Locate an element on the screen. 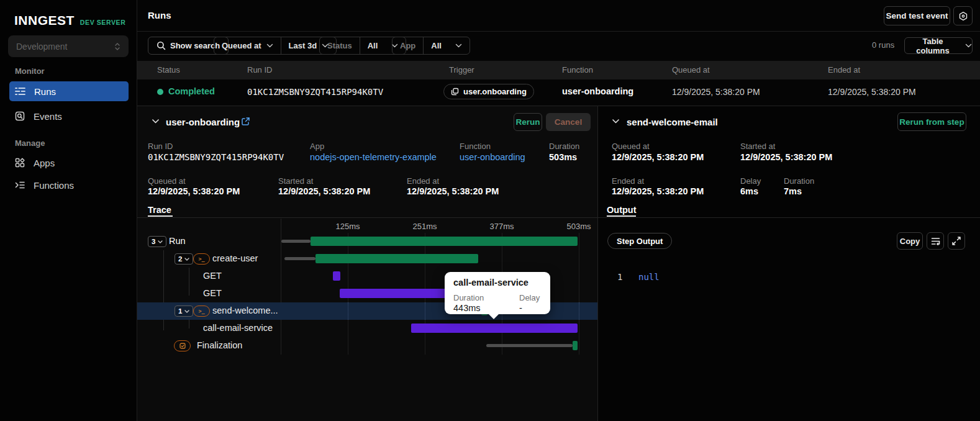 This screenshot has height=421, width=980. tooltip-duration-value: 443ms is located at coordinates (467, 308).